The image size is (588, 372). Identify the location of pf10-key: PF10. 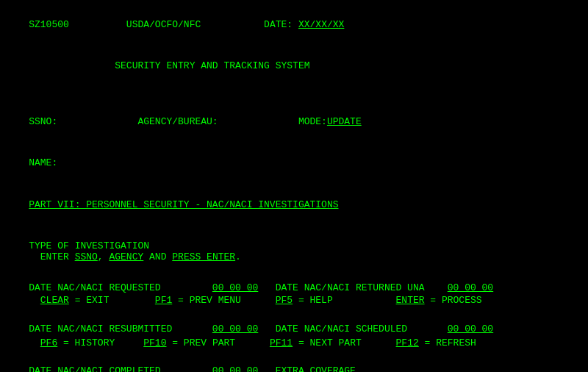
(154, 343).